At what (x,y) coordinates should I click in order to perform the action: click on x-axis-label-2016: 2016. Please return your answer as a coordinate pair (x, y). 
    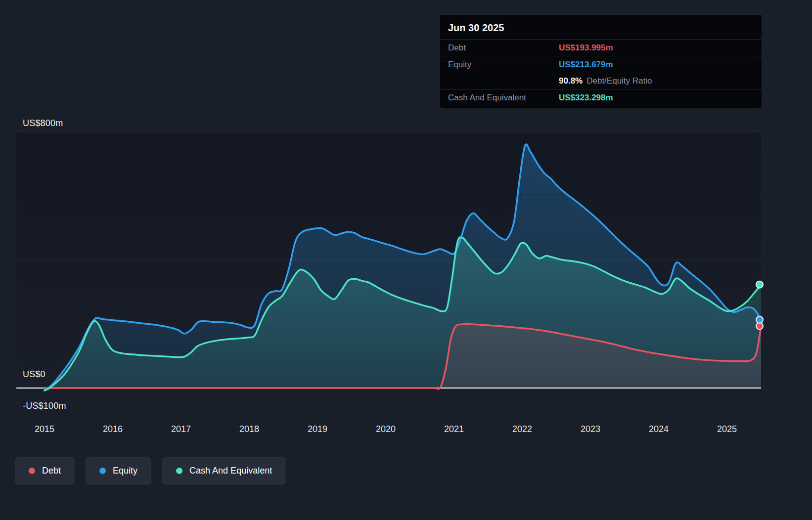
    Looking at the image, I should click on (113, 429).